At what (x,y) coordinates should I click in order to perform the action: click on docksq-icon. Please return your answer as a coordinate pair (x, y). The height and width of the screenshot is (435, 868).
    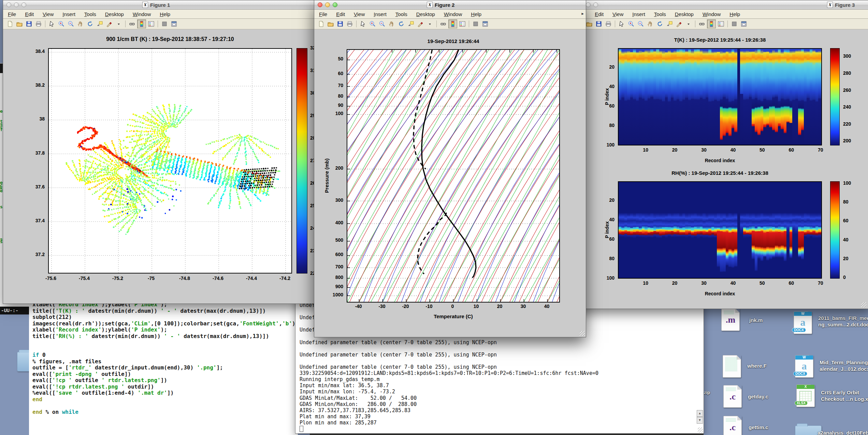
    Looking at the image, I should click on (476, 24).